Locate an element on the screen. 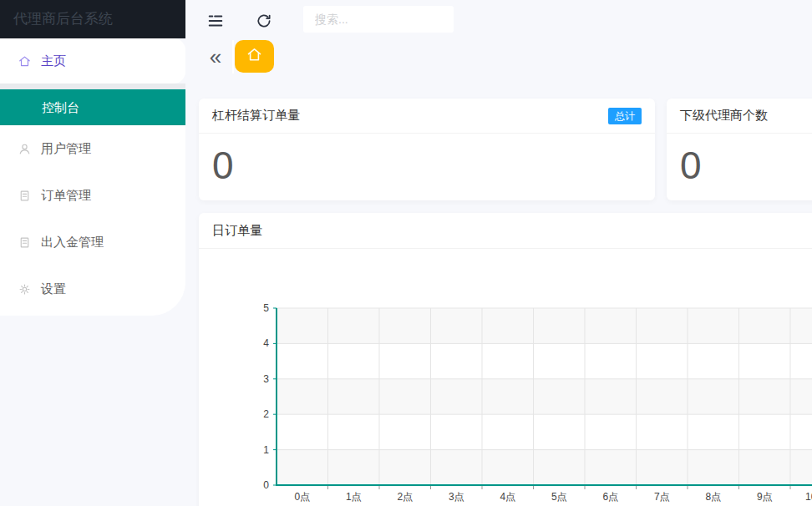 This screenshot has height=506, width=812. gear-icon is located at coordinates (25, 289).